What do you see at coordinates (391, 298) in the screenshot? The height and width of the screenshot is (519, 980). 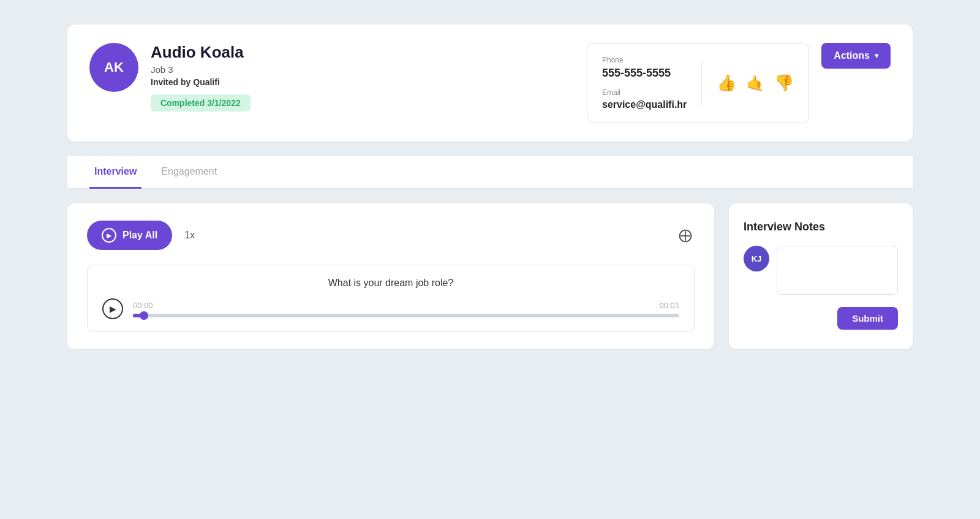 I see `question-row: What is your dream job role? ▶ 00:00 00:…` at bounding box center [391, 298].